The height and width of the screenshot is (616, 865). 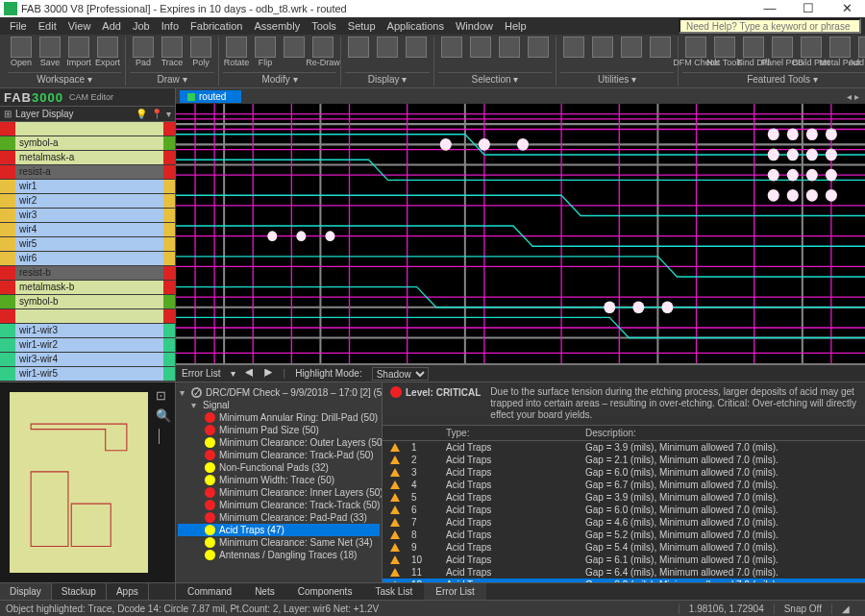 What do you see at coordinates (387, 79) in the screenshot?
I see `toolgroup-display: Display ▾` at bounding box center [387, 79].